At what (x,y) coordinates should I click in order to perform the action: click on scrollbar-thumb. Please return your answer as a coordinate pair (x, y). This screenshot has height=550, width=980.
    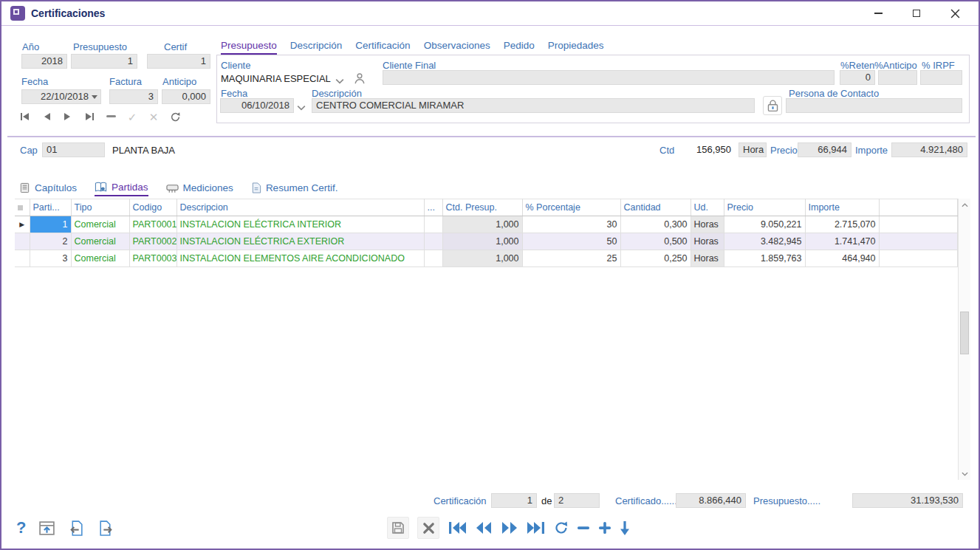
    Looking at the image, I should click on (964, 333).